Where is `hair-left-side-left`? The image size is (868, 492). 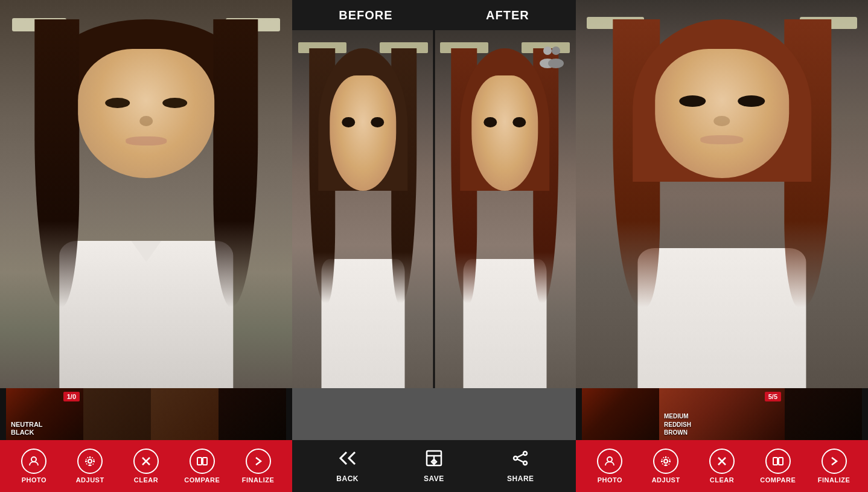 hair-left-side-left is located at coordinates (57, 163).